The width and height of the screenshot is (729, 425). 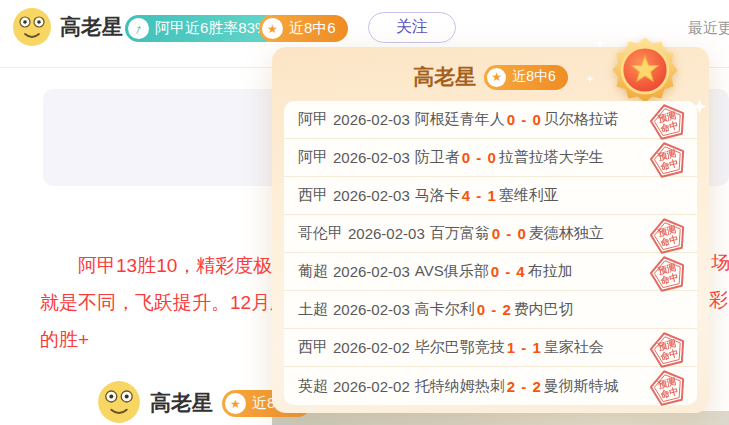 I want to click on popup-streak-badge: ★ 近8中6, so click(x=526, y=78).